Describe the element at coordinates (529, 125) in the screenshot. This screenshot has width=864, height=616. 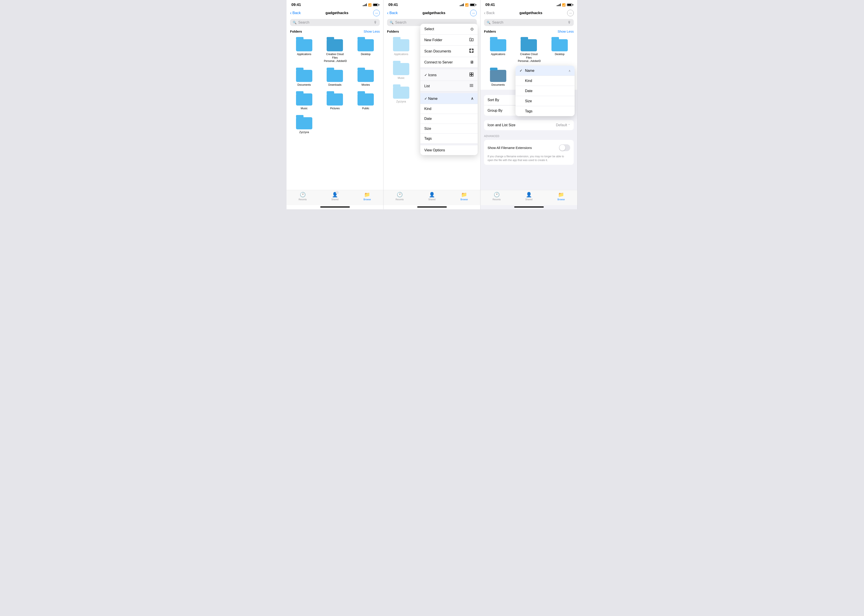
I see `icon-size-row-3: Icon and List Size Default ⌃` at that location.